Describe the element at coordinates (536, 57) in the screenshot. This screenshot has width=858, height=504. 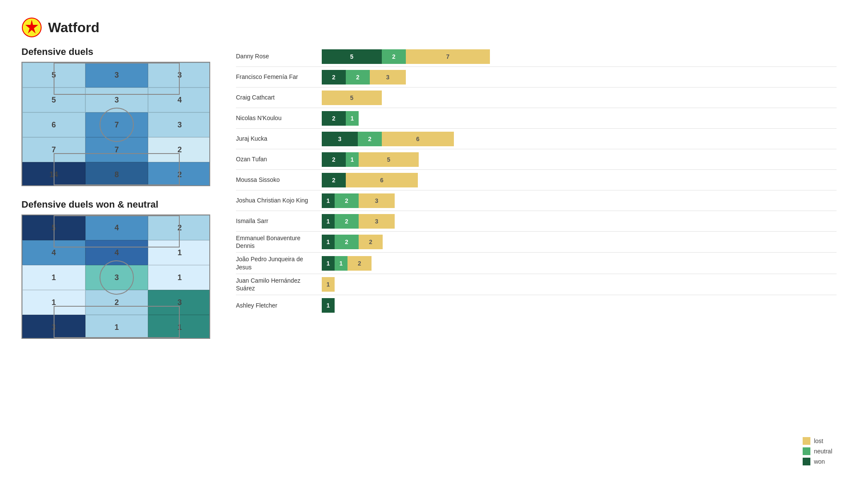
I see `player-row: Danny Rose527` at that location.